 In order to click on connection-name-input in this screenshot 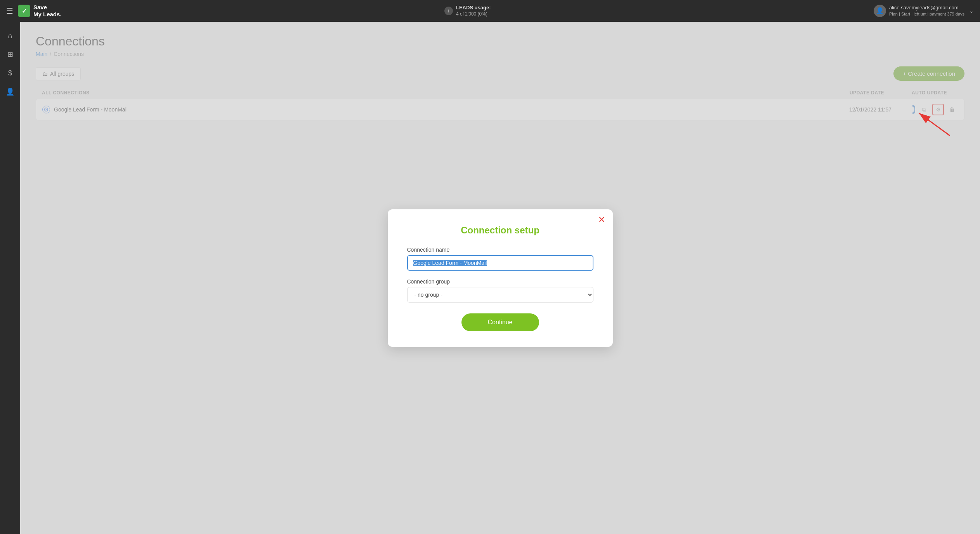, I will do `click(500, 263)`.